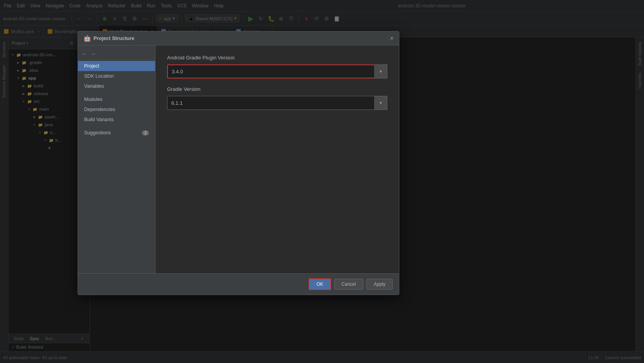 The image size is (644, 363). I want to click on gradle-version-heading: Gradle Version, so click(277, 89).